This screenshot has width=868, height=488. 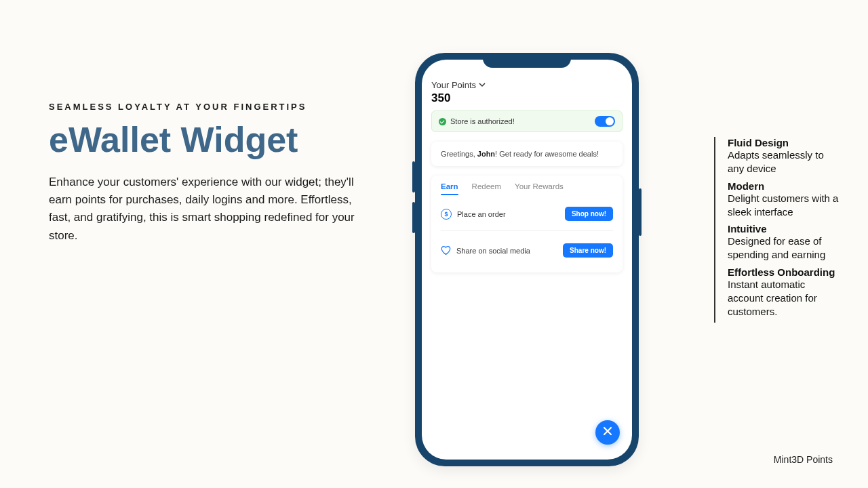 I want to click on tab-rewards: Your Rewards, so click(x=539, y=188).